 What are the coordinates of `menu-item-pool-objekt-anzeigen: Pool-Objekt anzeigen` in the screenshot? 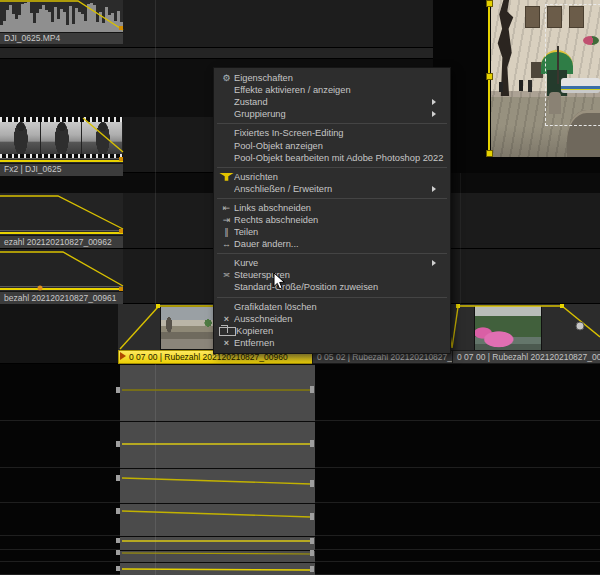 It's located at (332, 145).